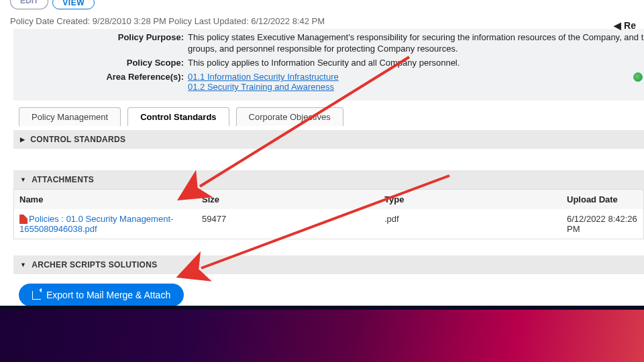 Image resolution: width=644 pixels, height=362 pixels. What do you see at coordinates (101, 82) in the screenshot?
I see `area-reference-label: Area Reference(s):` at bounding box center [101, 82].